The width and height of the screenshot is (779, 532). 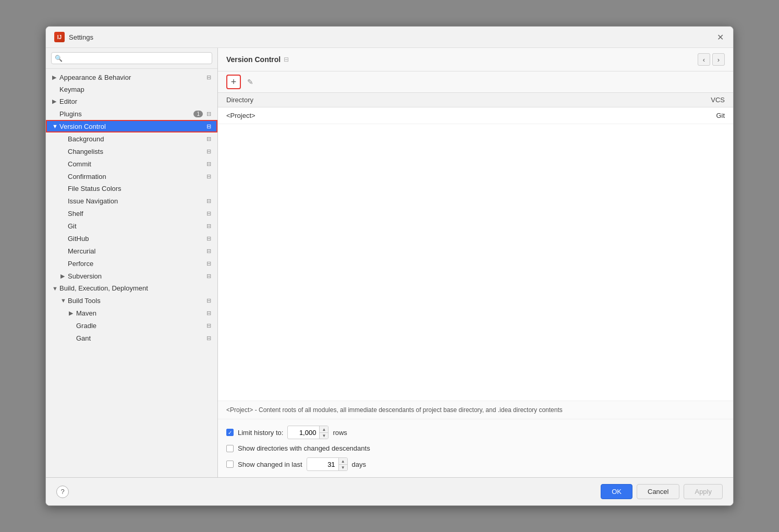 What do you see at coordinates (230, 432) in the screenshot?
I see `limit-history-checkbox: ✓` at bounding box center [230, 432].